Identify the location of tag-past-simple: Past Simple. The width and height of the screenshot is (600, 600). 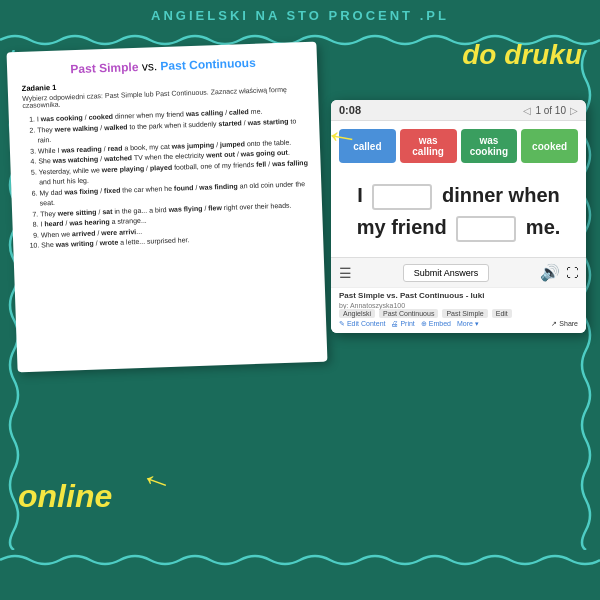
(464, 314).